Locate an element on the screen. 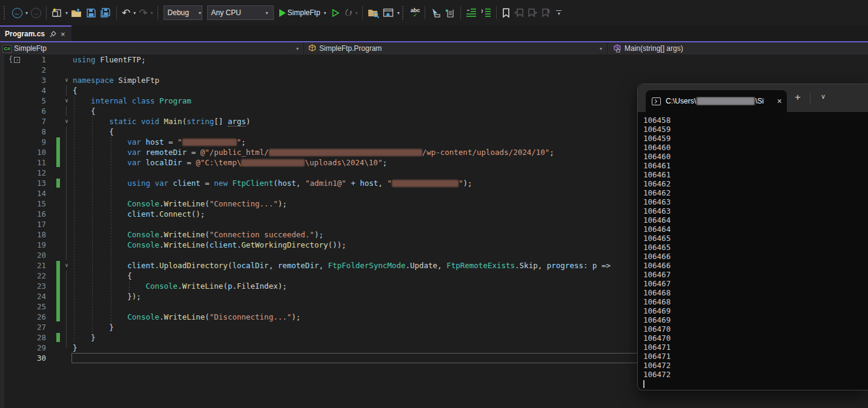 This screenshot has height=408, width=868. tab-title: Program.cs is located at coordinates (25, 34).